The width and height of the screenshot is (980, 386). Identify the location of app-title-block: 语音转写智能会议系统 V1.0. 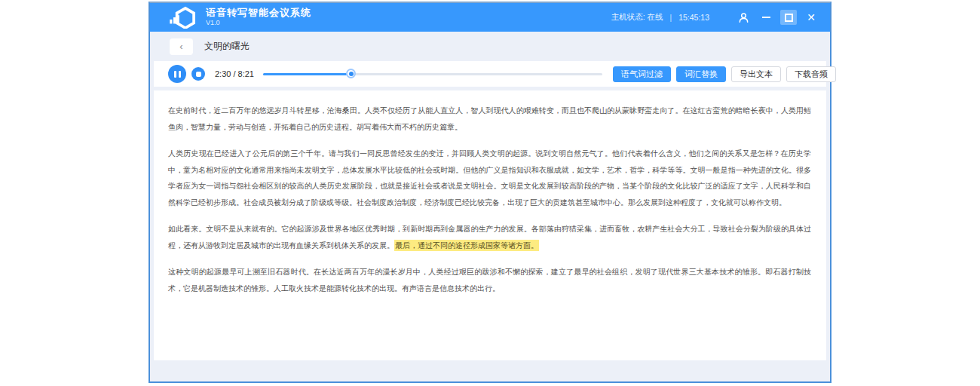
(259, 17).